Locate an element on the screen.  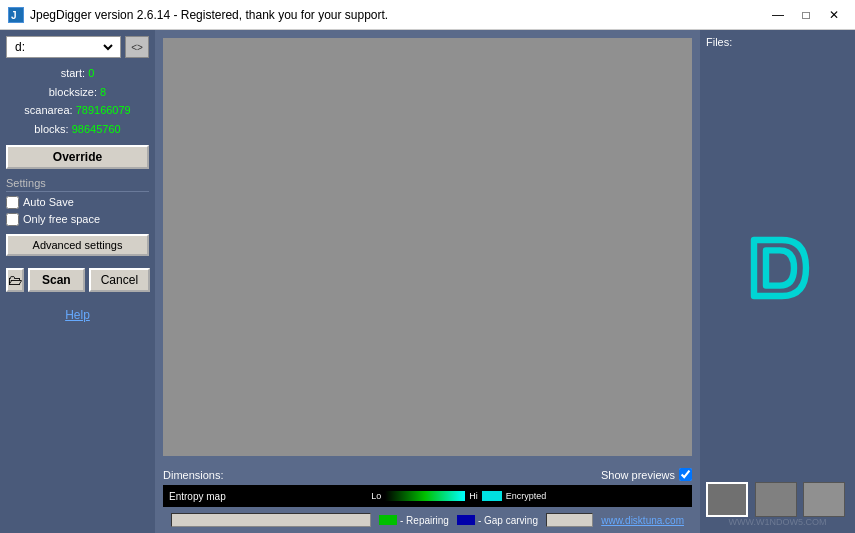
scanarea-info: scanarea: 789166079 is located at coordinates (78, 110).